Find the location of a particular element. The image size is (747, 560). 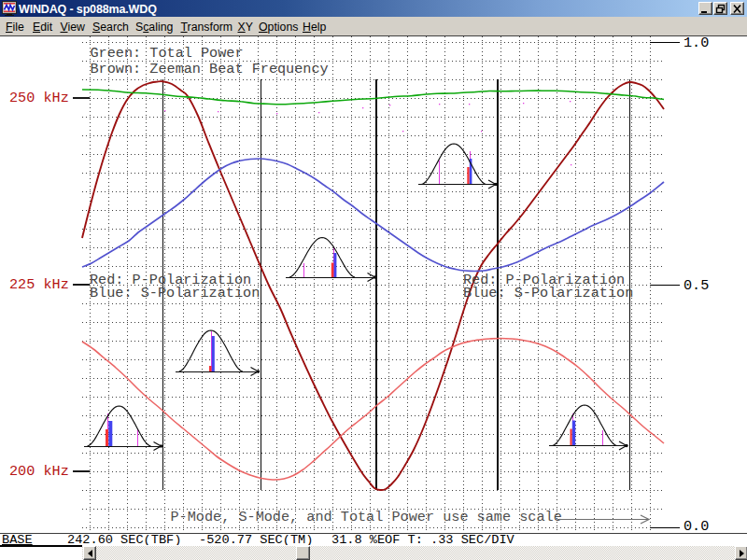

svg-text:P-Mode, S-Mode, and Total Powe: P-Mode, S-Mode, and Total Power use same… is located at coordinates (366, 517).